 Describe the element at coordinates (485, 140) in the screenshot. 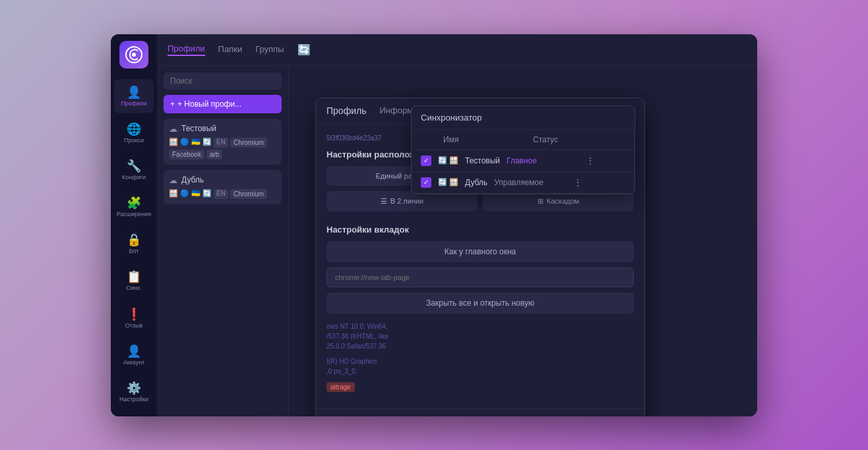

I see `col-name: Имя` at that location.